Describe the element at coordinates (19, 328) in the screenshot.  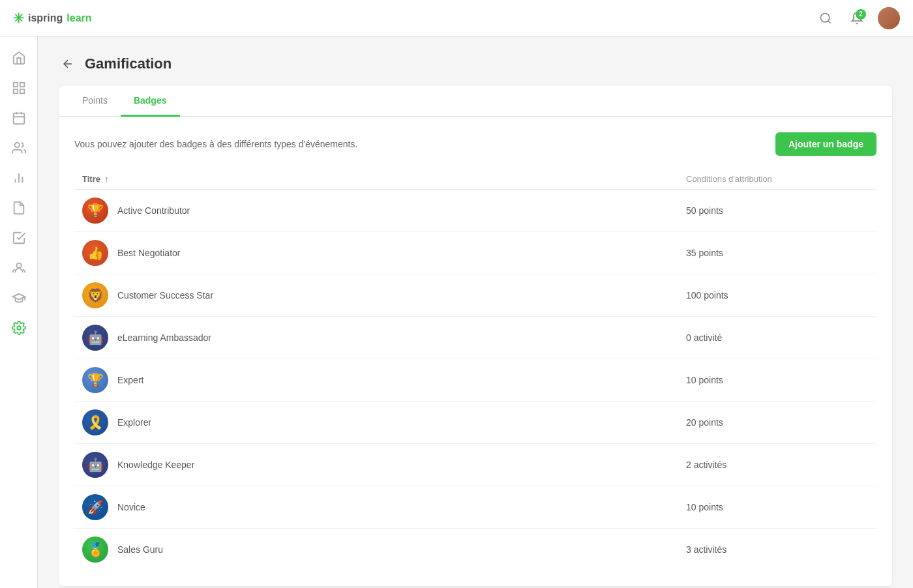
I see `sidebar-item-settings` at that location.